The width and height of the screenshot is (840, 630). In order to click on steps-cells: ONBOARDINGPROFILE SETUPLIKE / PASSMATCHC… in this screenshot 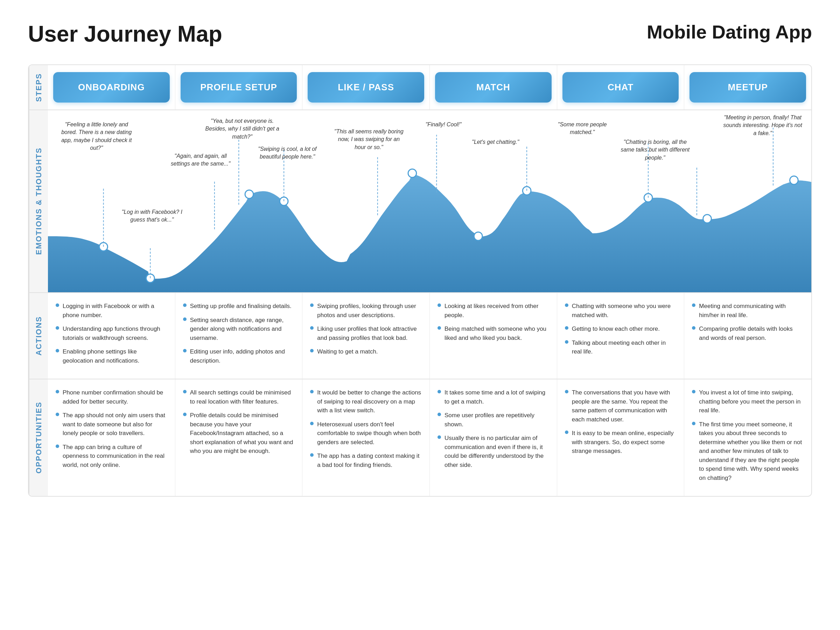, I will do `click(429, 87)`.